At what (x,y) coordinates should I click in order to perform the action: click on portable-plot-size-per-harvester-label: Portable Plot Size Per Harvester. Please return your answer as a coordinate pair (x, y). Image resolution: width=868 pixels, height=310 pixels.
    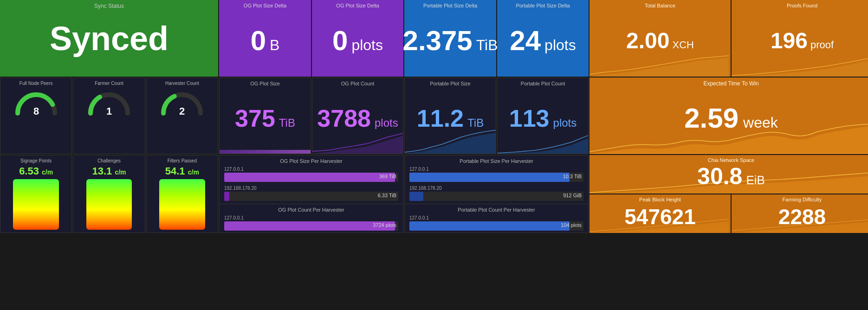
    Looking at the image, I should click on (497, 161).